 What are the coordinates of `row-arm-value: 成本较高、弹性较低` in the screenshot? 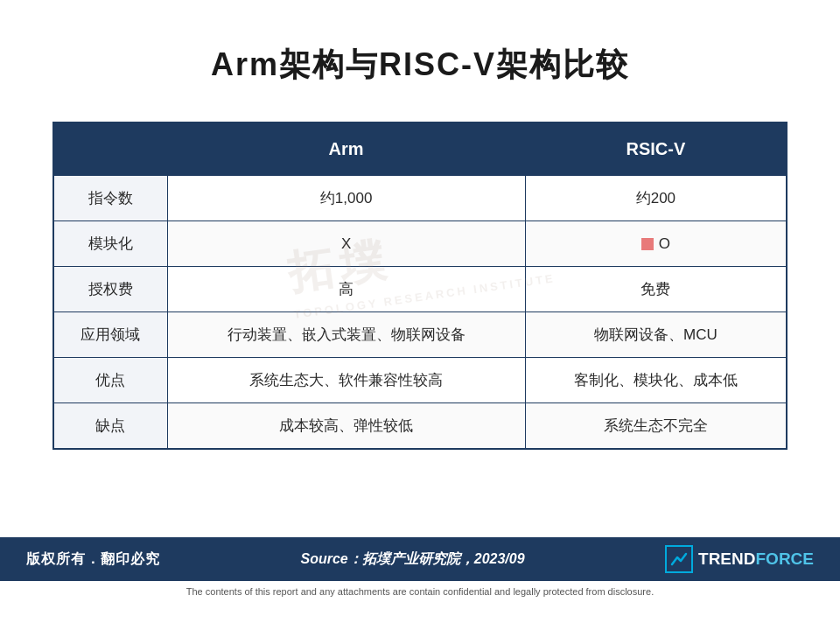 It's located at (346, 427).